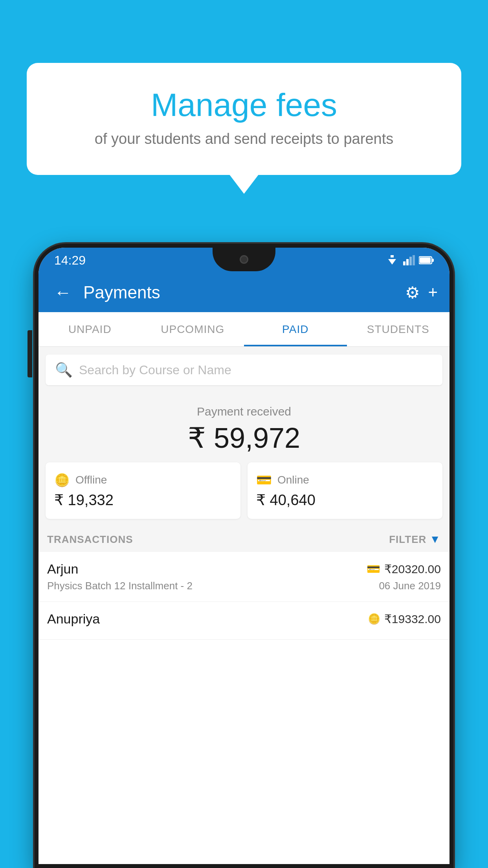  I want to click on status-bar: 14:29, so click(244, 260).